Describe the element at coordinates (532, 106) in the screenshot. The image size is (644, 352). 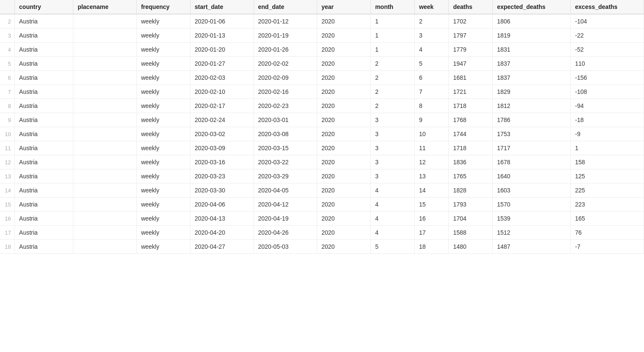
I see `cell-expected_deaths: 1812` at that location.